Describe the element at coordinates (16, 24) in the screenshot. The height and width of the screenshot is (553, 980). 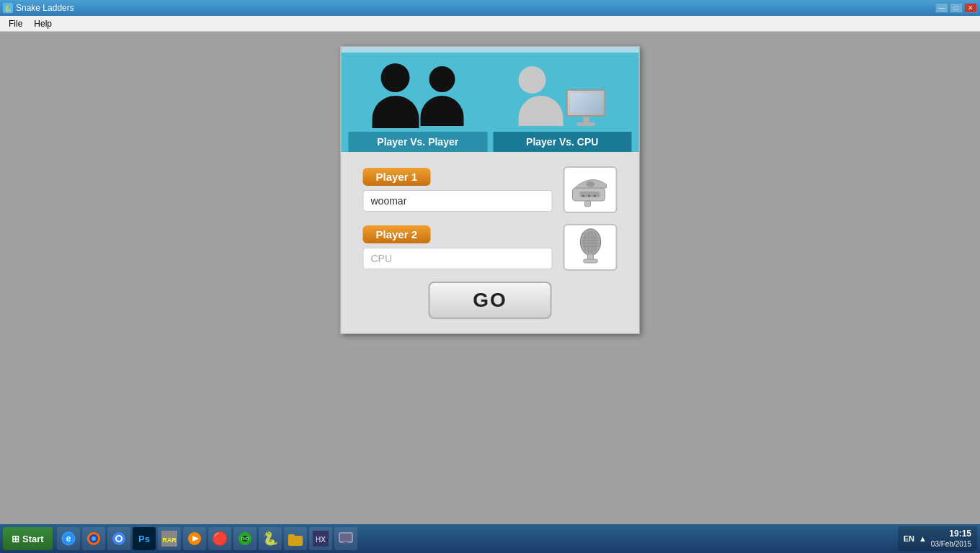
I see `menu-file: File` at that location.